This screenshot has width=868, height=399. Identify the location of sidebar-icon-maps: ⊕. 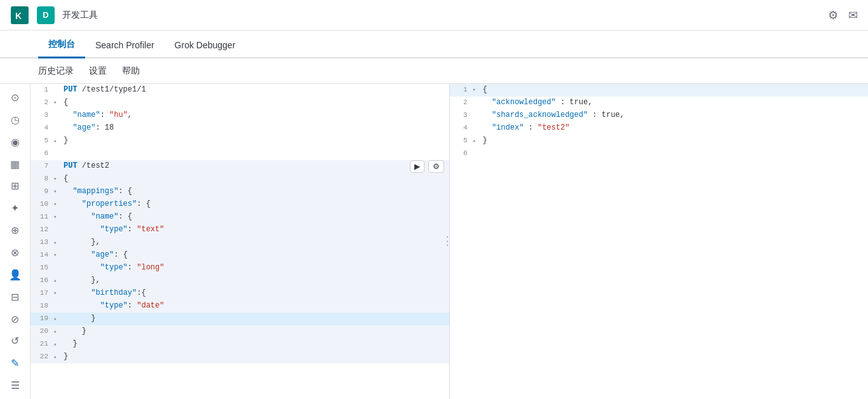
(15, 230).